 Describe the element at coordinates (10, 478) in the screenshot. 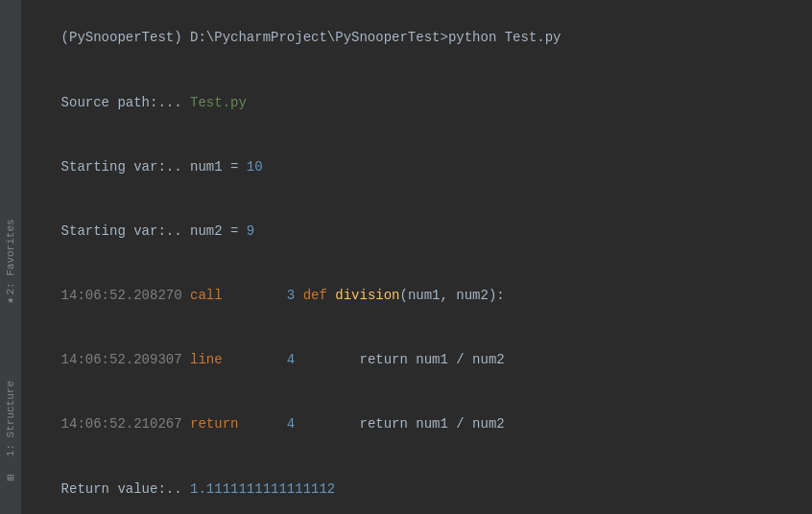

I see `structure-grid-icon: ⊞` at that location.